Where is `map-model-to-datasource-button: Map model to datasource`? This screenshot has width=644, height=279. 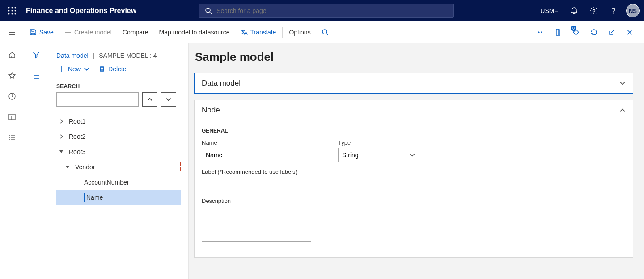
map-model-to-datasource-button: Map model to datasource is located at coordinates (195, 32).